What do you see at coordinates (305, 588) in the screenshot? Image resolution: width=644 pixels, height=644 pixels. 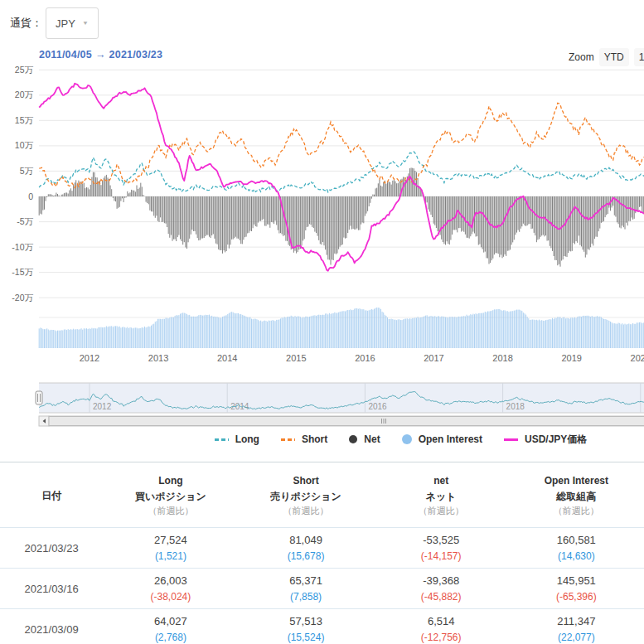 I see `cell-short: 65,371(7,858)` at bounding box center [305, 588].